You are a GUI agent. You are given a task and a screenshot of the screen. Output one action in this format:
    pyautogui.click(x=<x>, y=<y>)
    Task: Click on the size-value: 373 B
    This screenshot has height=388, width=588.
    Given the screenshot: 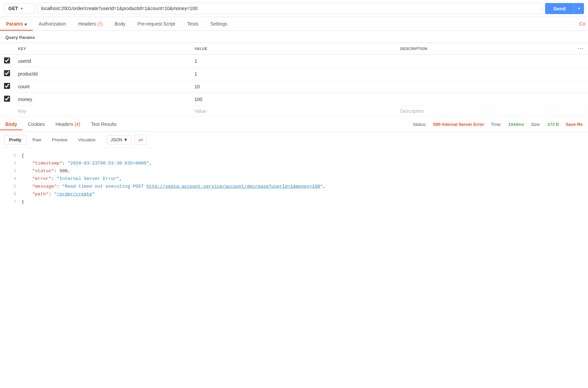 What is the action you would take?
    pyautogui.click(x=553, y=124)
    